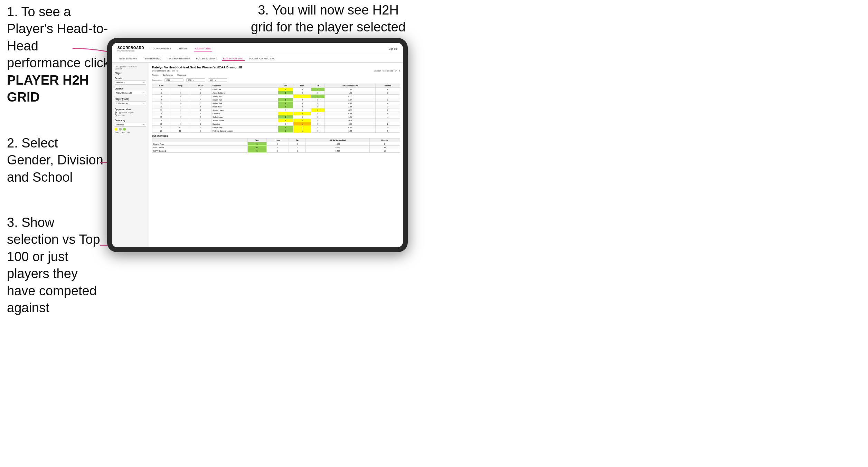 The width and height of the screenshot is (868, 467). What do you see at coordinates (338, 151) in the screenshot?
I see `out-cell-diff: 7.400` at bounding box center [338, 151].